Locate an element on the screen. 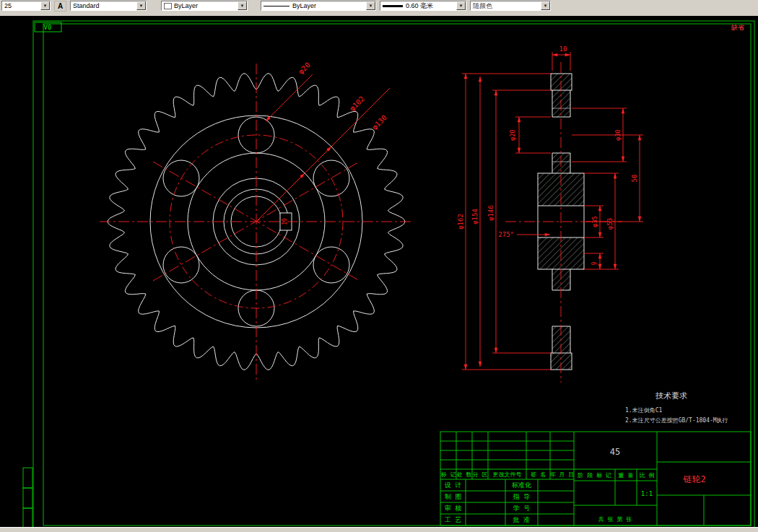 This screenshot has height=532, width=758. role-label: 工 艺 is located at coordinates (453, 520).